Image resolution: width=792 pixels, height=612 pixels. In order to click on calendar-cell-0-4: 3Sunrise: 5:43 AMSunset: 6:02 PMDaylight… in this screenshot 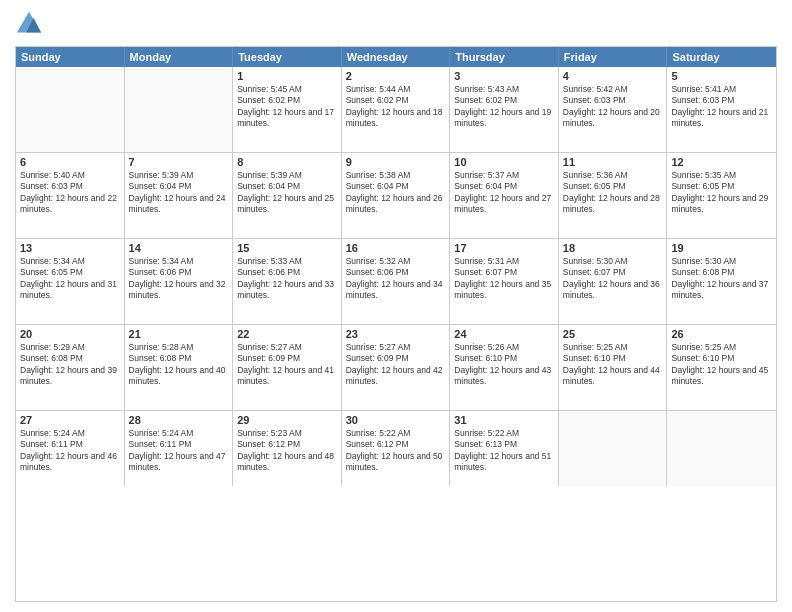, I will do `click(504, 110)`.